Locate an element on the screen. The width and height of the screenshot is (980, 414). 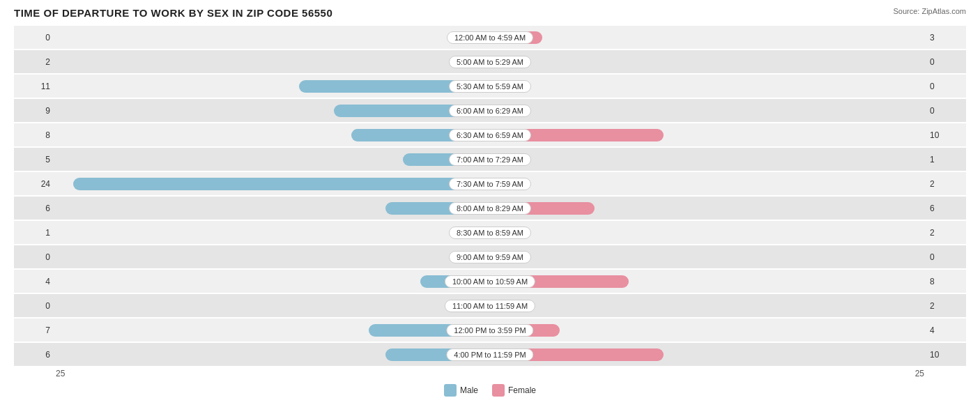
bar-row: 64:00 PM to 11:59 PM10 is located at coordinates (490, 354).